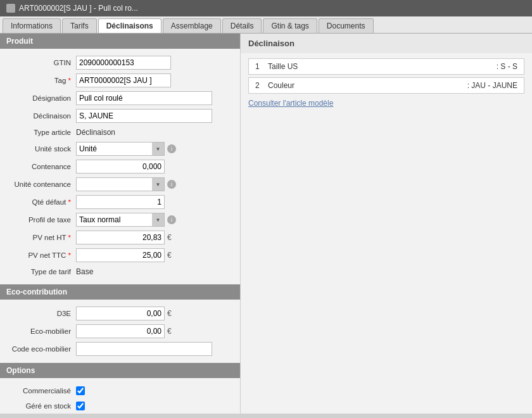  Describe the element at coordinates (41, 272) in the screenshot. I see `type-tarif-label: Type de tarif` at that location.